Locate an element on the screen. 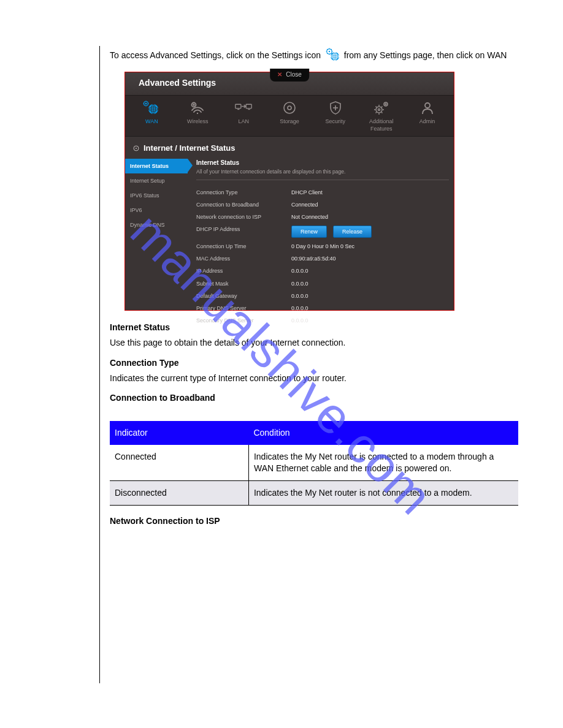 This screenshot has height=728, width=563. th-condition: Condition is located at coordinates (383, 433).